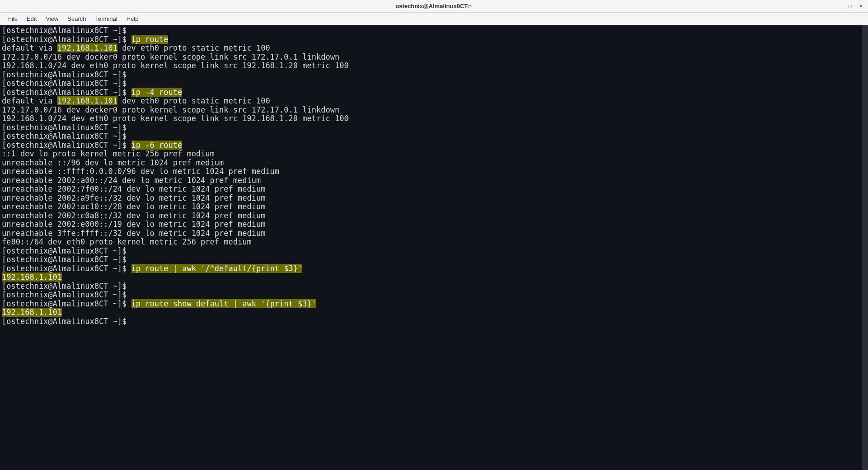  What do you see at coordinates (850, 6) in the screenshot?
I see `window-controls: — □ ✕` at bounding box center [850, 6].